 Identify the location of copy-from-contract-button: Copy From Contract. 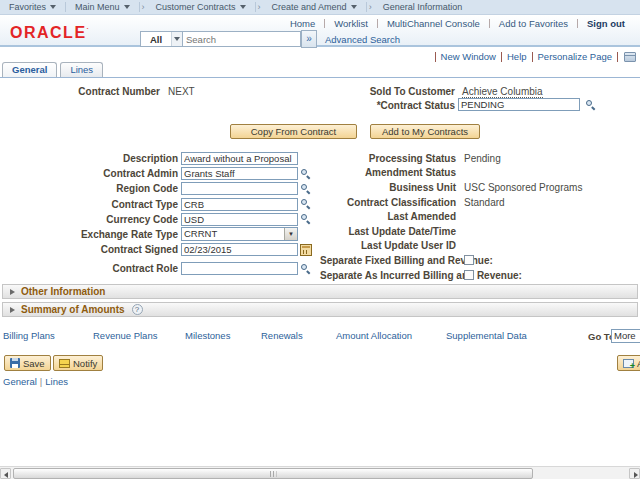
(294, 132).